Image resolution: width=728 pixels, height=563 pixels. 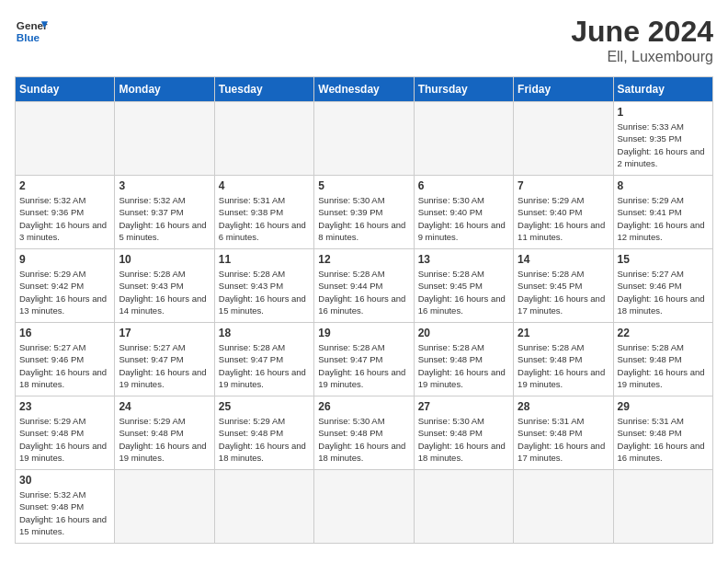 What do you see at coordinates (65, 507) in the screenshot?
I see `calendar-day-cell: 30Sunrise: 5:32 AMSunset: 9:48 PMDayligh…` at bounding box center [65, 507].